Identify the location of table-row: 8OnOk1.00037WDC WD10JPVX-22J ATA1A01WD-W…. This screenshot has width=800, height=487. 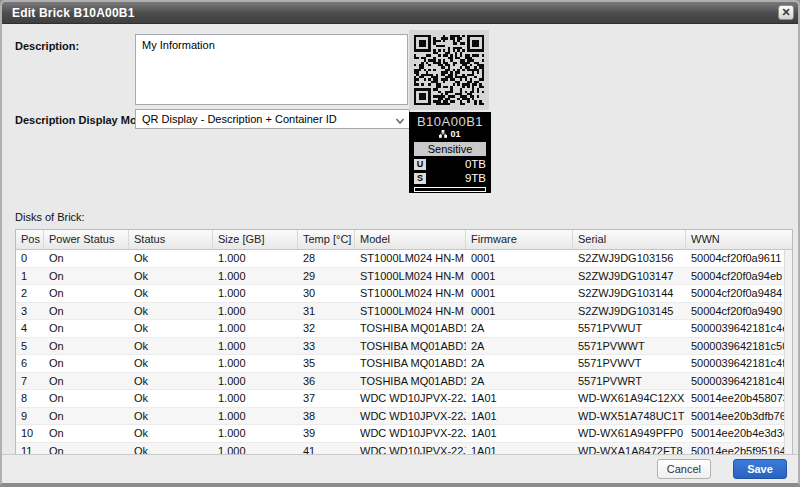
(404, 399).